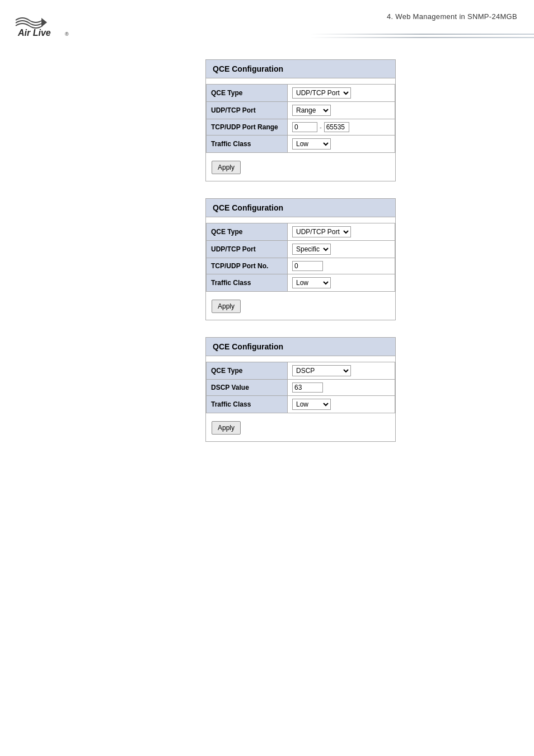 Image resolution: width=534 pixels, height=756 pixels. Describe the element at coordinates (321, 93) in the screenshot. I see `select-qce-type-1: UDP/TCP Port` at that location.